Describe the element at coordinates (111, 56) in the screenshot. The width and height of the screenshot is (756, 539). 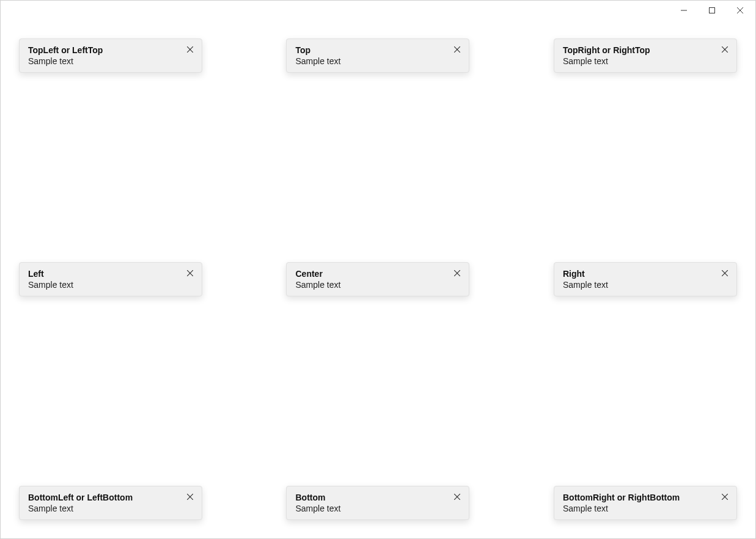
I see `card-top-left: TopLeft or LeftTop Sample text` at that location.